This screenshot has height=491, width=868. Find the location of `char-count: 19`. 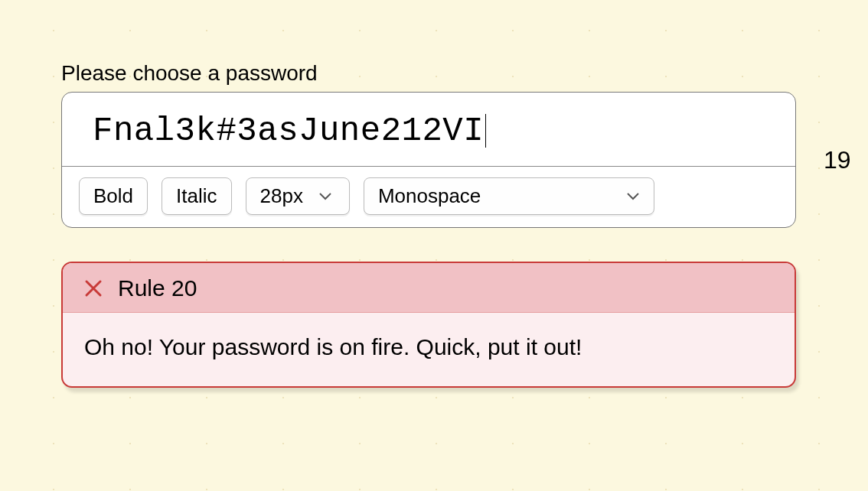

char-count: 19 is located at coordinates (837, 161).